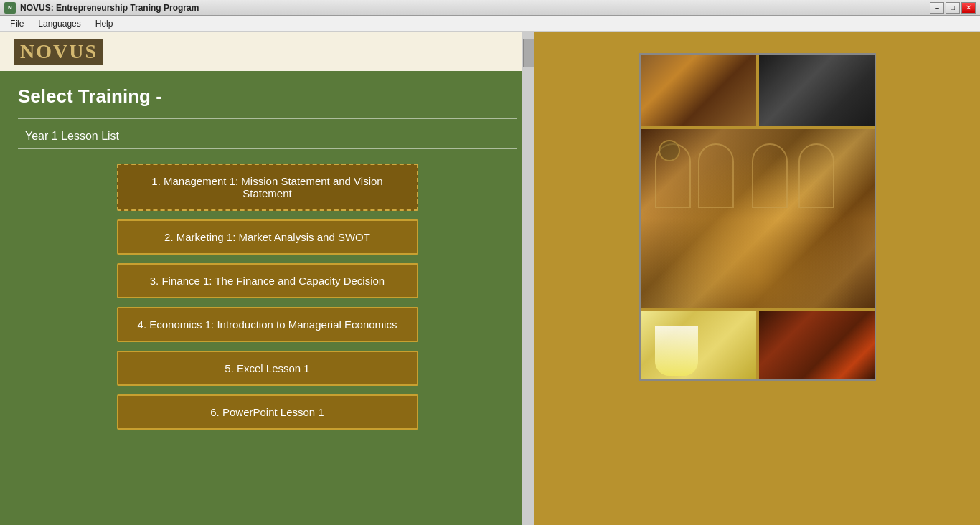 This screenshot has width=980, height=525. I want to click on lesson-button-5: 5. Excel Lesson 1, so click(268, 369).